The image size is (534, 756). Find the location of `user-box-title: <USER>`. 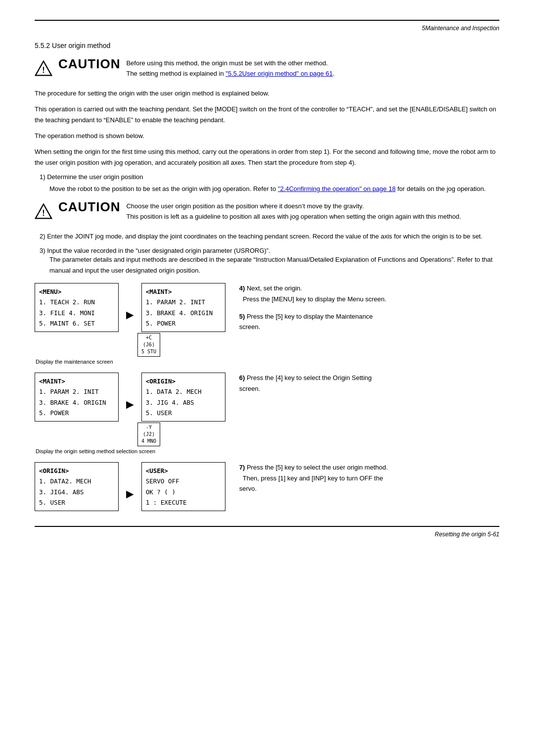

user-box-title: <USER> is located at coordinates (182, 471).